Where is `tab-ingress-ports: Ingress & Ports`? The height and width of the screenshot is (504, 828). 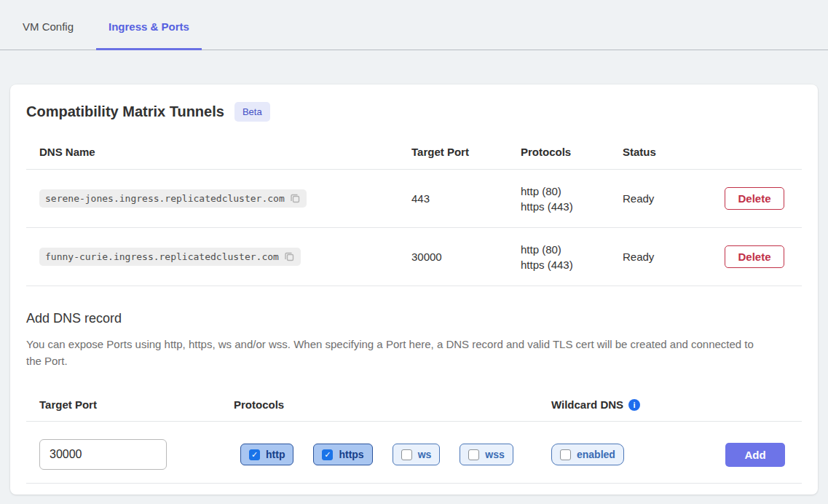 tab-ingress-ports: Ingress & Ports is located at coordinates (149, 35).